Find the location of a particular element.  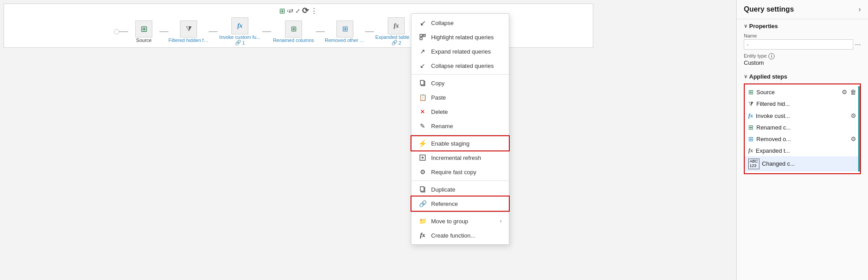

expanded-step-icon: fx is located at coordinates (751, 150).